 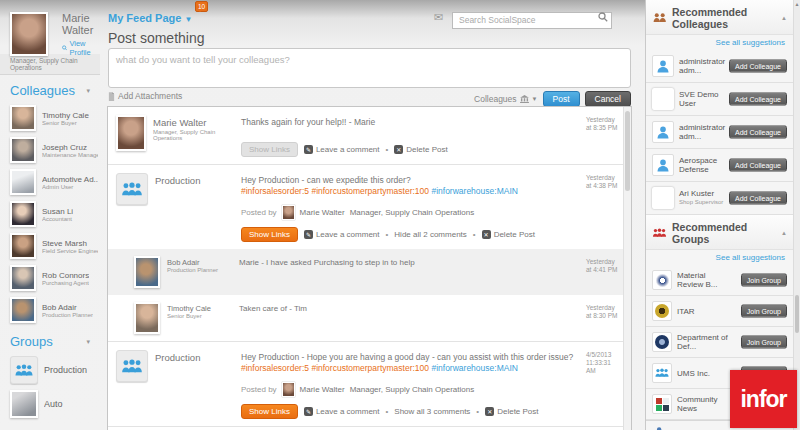 What do you see at coordinates (370, 136) in the screenshot?
I see `feed-post: Marie Walter Manager, Supply Chain Opera…` at bounding box center [370, 136].